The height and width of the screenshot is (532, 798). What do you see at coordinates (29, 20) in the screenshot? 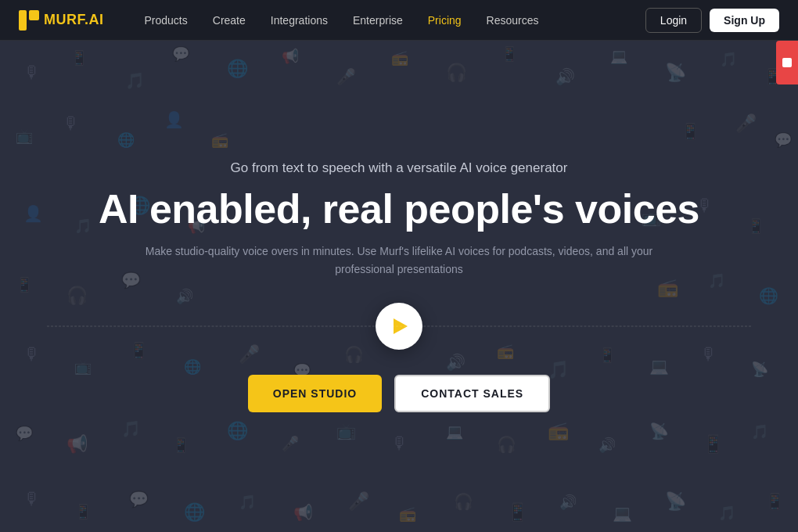
I see `logo-icon` at bounding box center [29, 20].